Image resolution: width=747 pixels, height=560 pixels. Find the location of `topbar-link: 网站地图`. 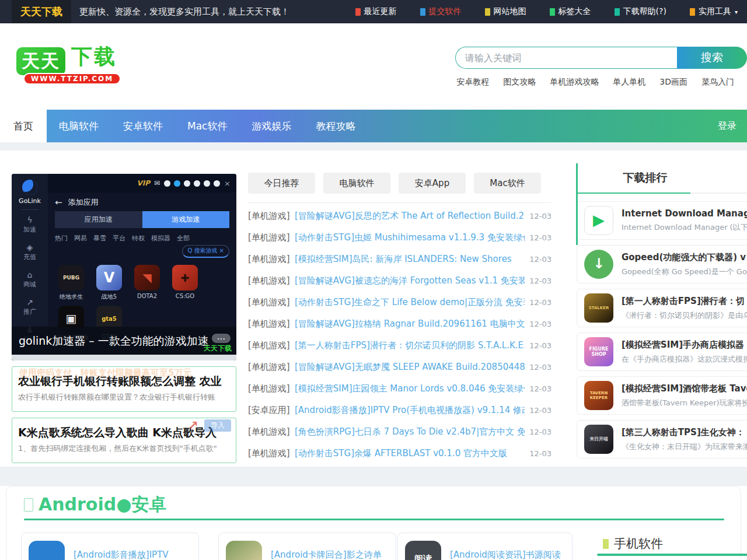

topbar-link: 网站地图 is located at coordinates (508, 12).